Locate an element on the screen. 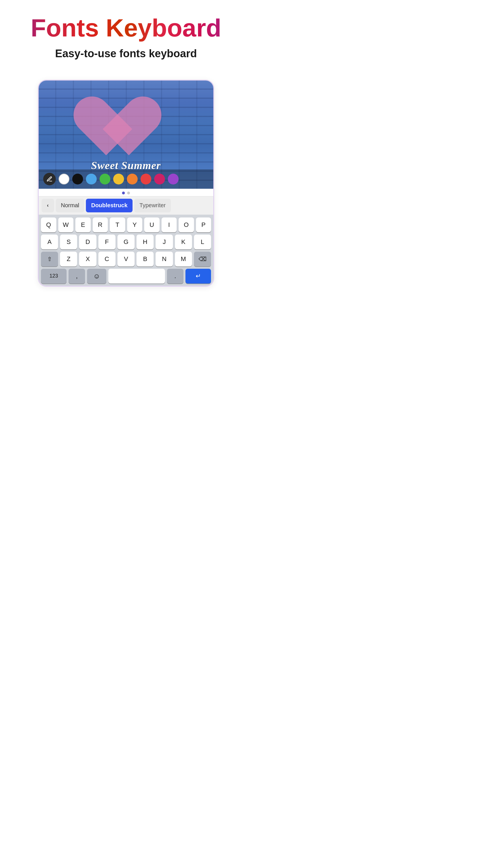 The width and height of the screenshot is (504, 854). key-f: F is located at coordinates (107, 242).